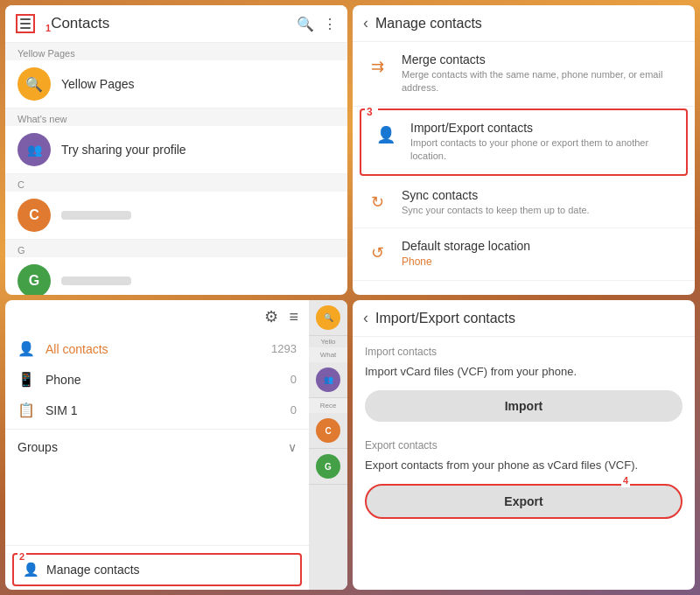  Describe the element at coordinates (173, 24) in the screenshot. I see `contacts-title: Contacts` at that location.